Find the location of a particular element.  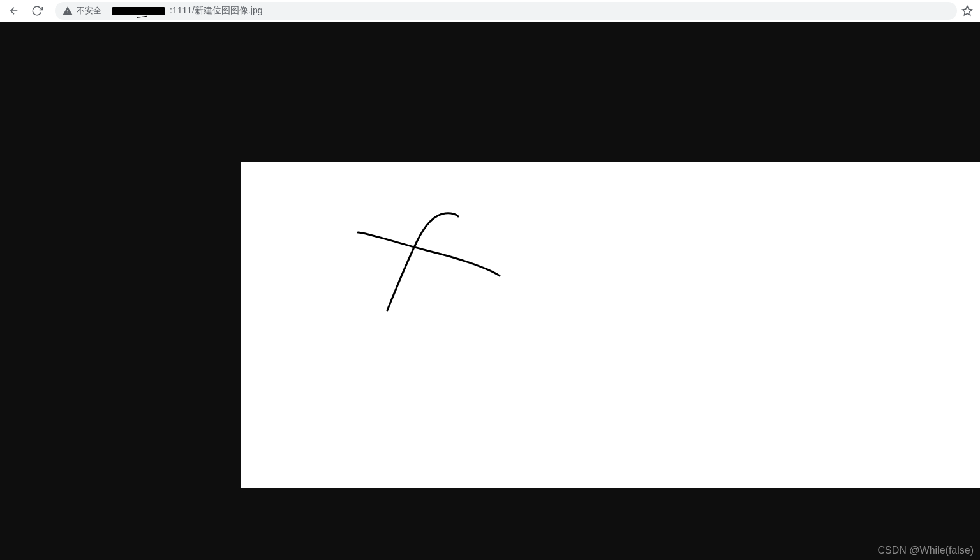

back-button is located at coordinates (14, 11).